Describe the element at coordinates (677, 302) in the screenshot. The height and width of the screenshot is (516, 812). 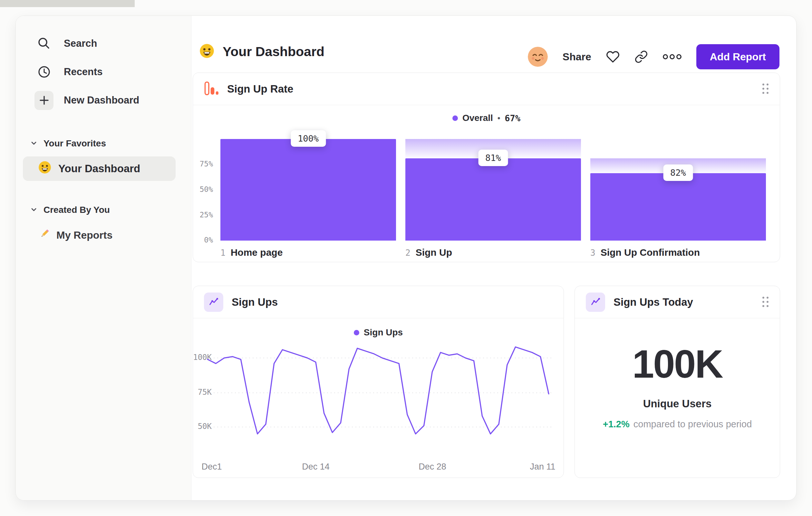
I see `card-header: Sign Ups Today` at that location.